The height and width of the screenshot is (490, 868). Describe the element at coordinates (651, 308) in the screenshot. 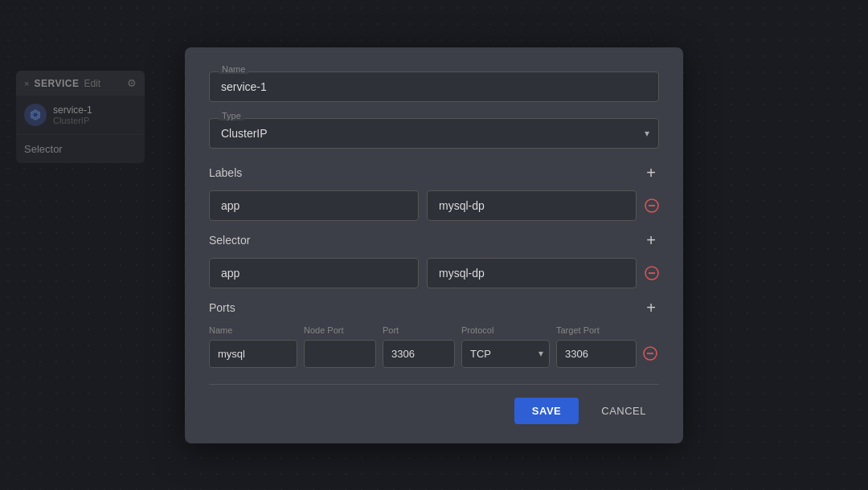

I see `ports-add-button: +` at that location.